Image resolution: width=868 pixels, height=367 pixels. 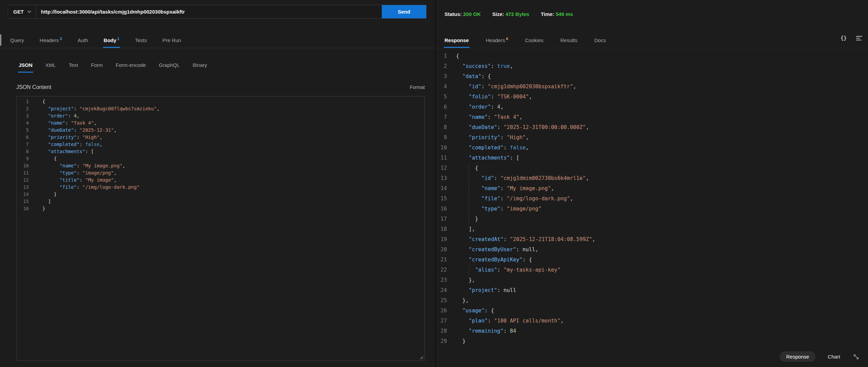 I want to click on expand-icon, so click(x=856, y=357).